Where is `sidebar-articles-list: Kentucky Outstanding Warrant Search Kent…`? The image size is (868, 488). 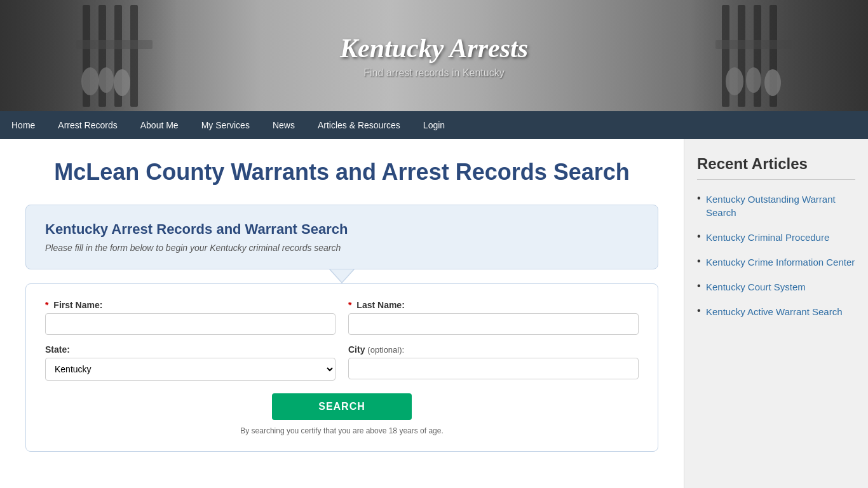 sidebar-articles-list: Kentucky Outstanding Warrant Search Kent… is located at coordinates (776, 255).